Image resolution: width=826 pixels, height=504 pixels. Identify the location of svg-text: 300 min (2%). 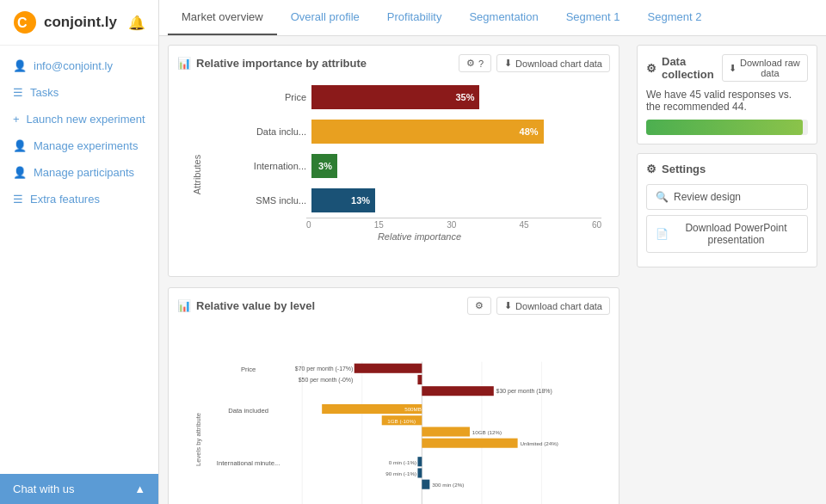
(447, 485).